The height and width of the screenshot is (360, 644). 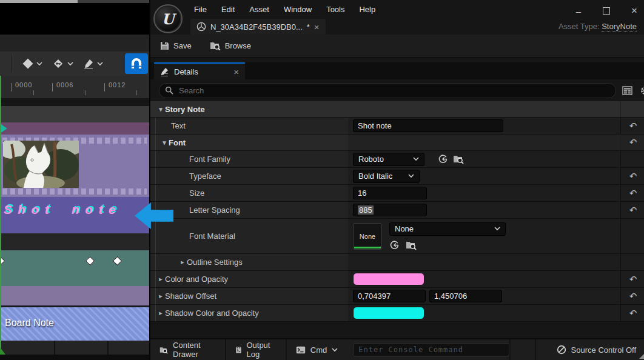 What do you see at coordinates (75, 114) in the screenshot?
I see `track-header-strip` at bounding box center [75, 114].